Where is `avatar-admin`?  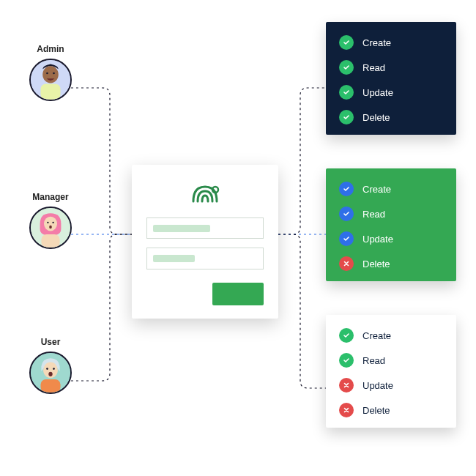 avatar-admin is located at coordinates (51, 80).